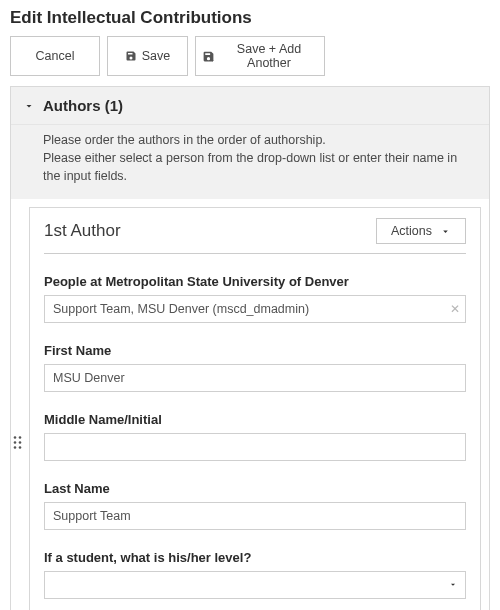 The height and width of the screenshot is (610, 500). What do you see at coordinates (412, 231) in the screenshot?
I see `actions-label: Actions` at bounding box center [412, 231].